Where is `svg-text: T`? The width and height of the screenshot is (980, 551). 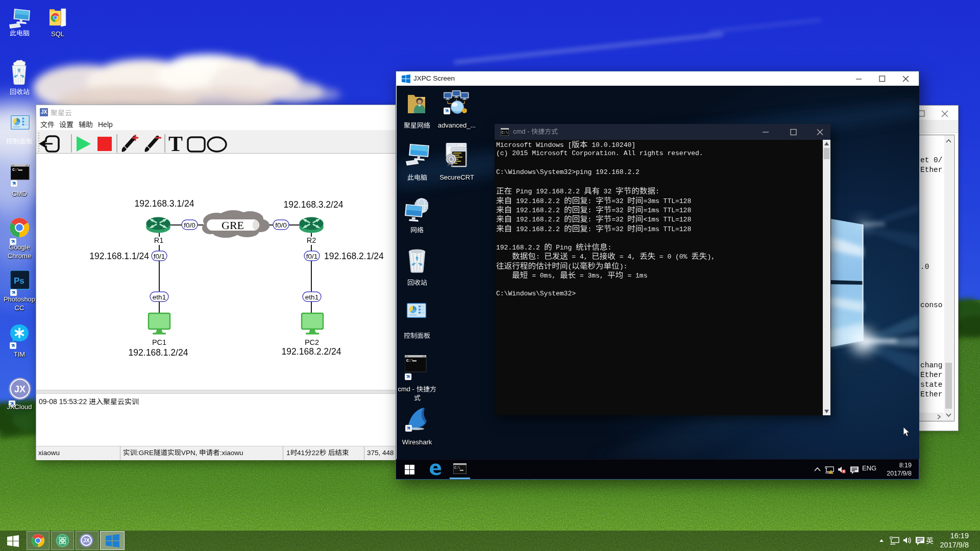
svg-text: T is located at coordinates (176, 143).